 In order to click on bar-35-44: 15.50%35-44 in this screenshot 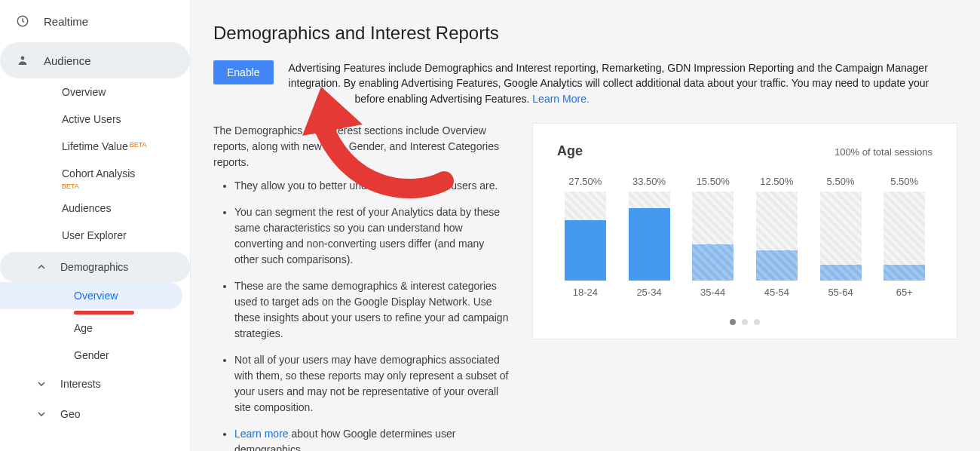, I will do `click(713, 237)`.